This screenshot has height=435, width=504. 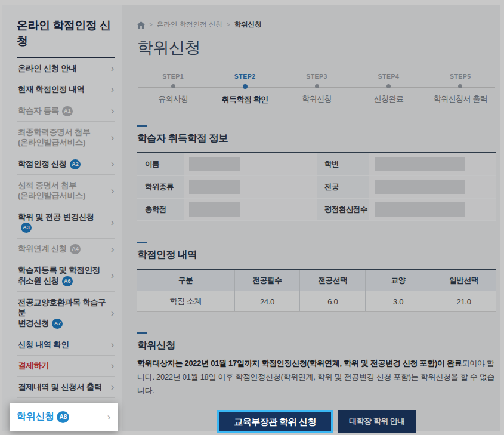 What do you see at coordinates (460, 76) in the screenshot?
I see `step-number: STEP5` at bounding box center [460, 76].